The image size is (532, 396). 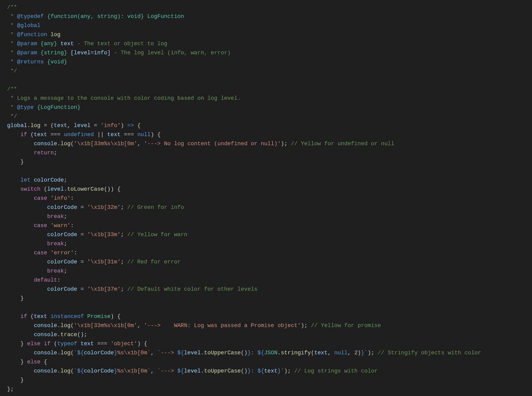 I want to click on token-punc: :, so click(x=72, y=226).